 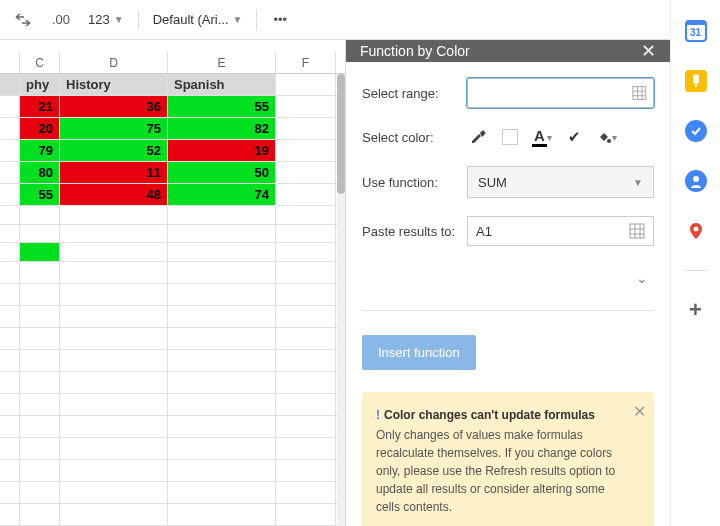 I want to click on col-header: F, so click(x=306, y=62).